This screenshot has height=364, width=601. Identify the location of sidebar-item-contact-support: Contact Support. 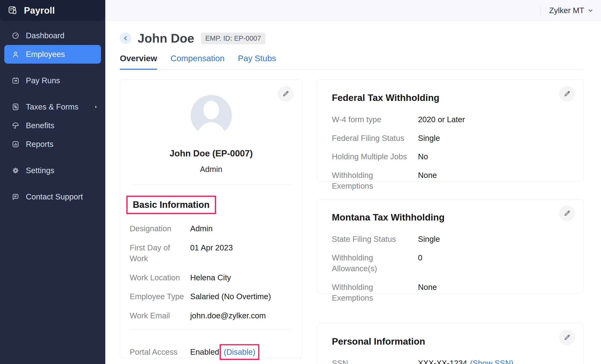
(53, 197).